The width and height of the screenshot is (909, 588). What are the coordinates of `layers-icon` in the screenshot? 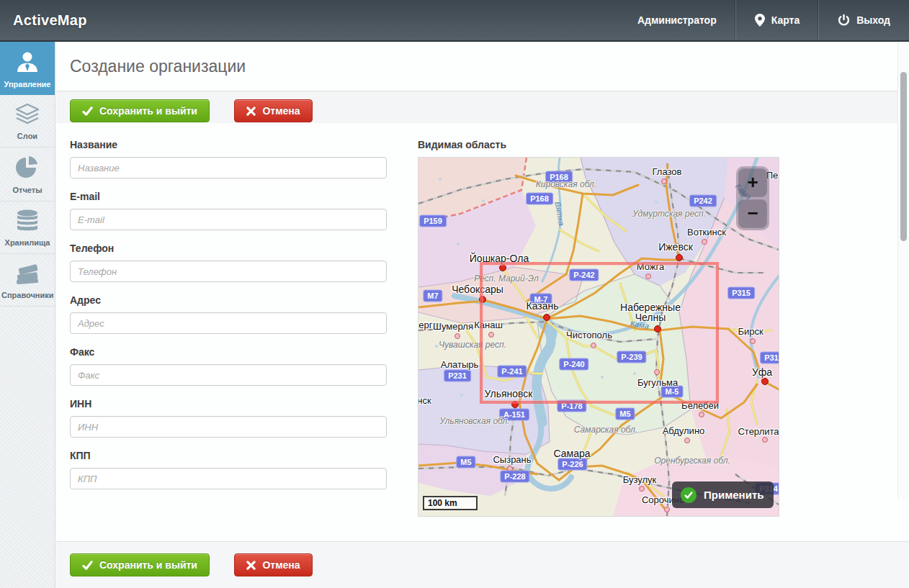 It's located at (27, 115).